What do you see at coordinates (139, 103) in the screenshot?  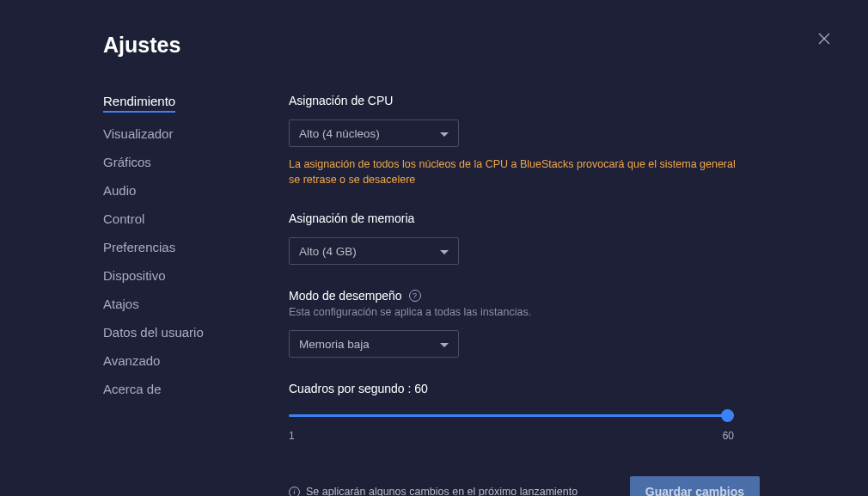 I see `sidebar-item-rendimiento: Rendimiento` at bounding box center [139, 103].